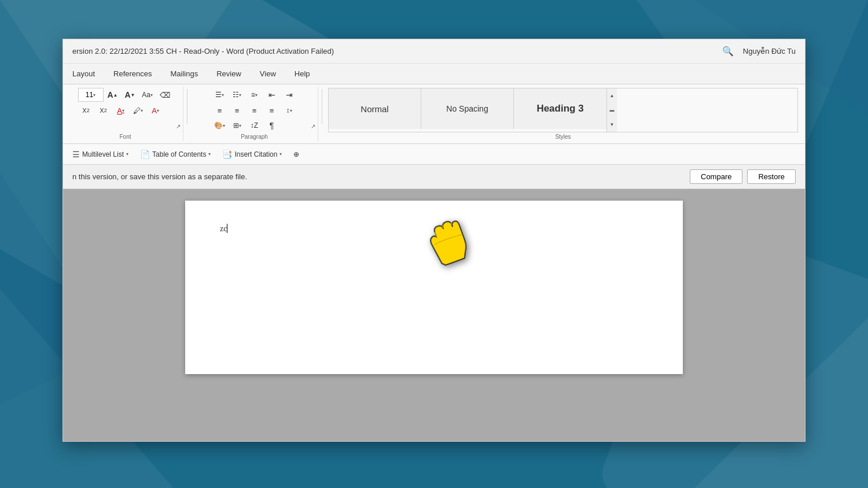  I want to click on align-left-btn: ≡, so click(220, 110).